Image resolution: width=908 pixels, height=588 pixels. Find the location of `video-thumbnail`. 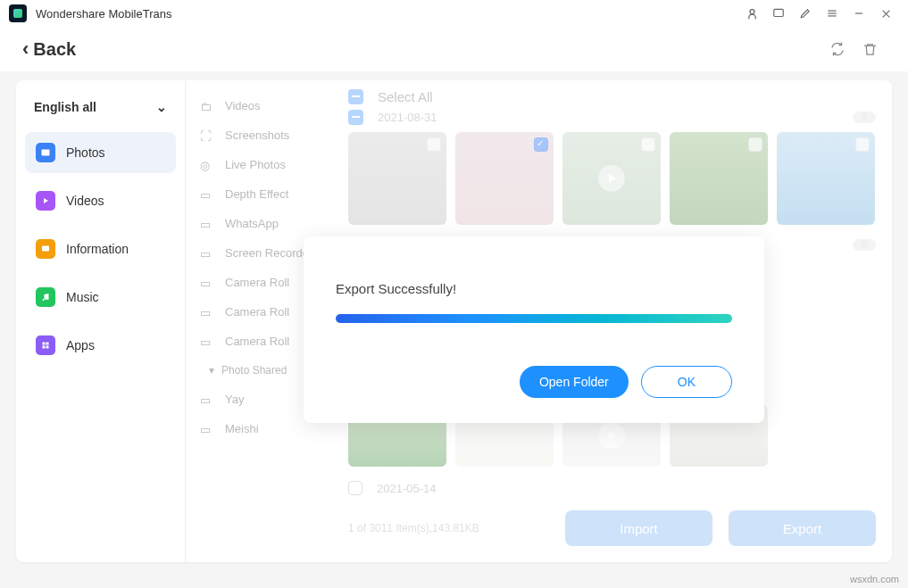

video-thumbnail is located at coordinates (612, 178).